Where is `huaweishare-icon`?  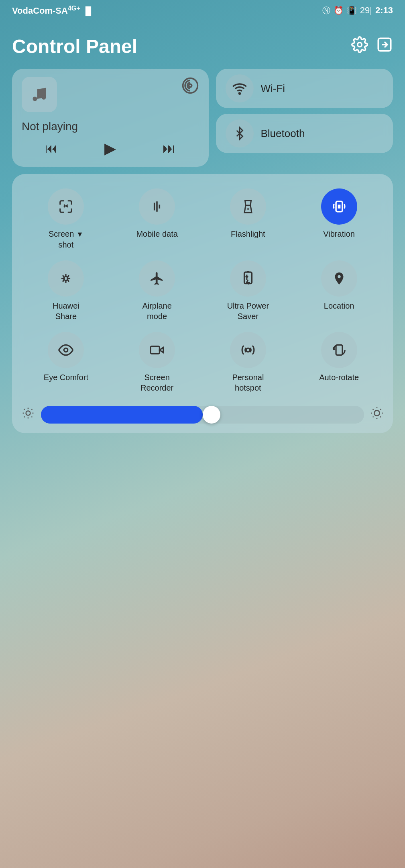
huaweishare-icon is located at coordinates (66, 278).